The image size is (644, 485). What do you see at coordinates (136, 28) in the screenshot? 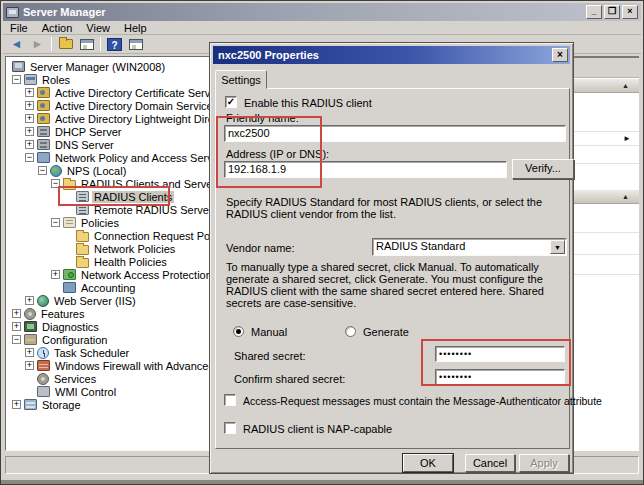
I see `menu-help: Help` at bounding box center [136, 28].